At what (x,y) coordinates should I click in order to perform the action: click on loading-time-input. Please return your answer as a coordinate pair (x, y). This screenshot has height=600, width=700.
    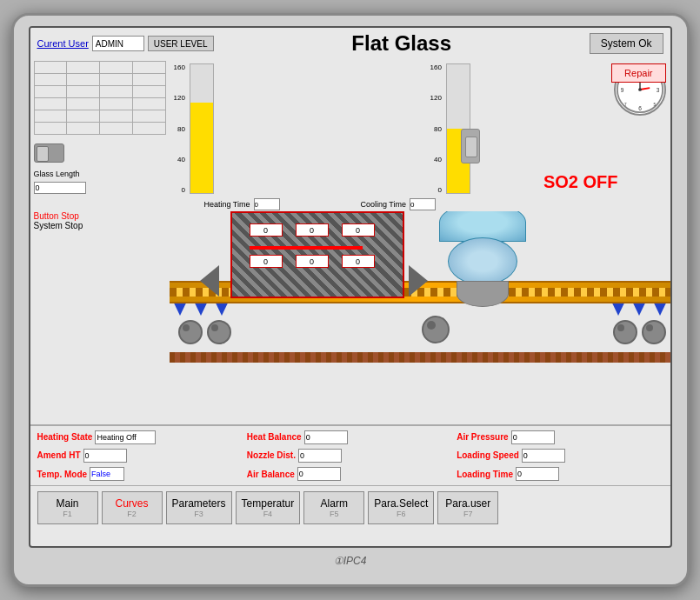
    Looking at the image, I should click on (537, 474).